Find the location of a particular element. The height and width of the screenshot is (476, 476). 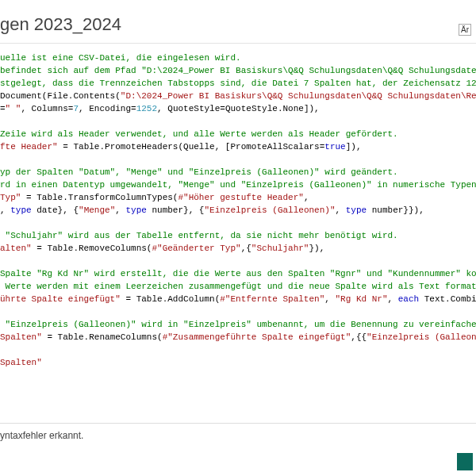

string: Typ" is located at coordinates (10, 198).